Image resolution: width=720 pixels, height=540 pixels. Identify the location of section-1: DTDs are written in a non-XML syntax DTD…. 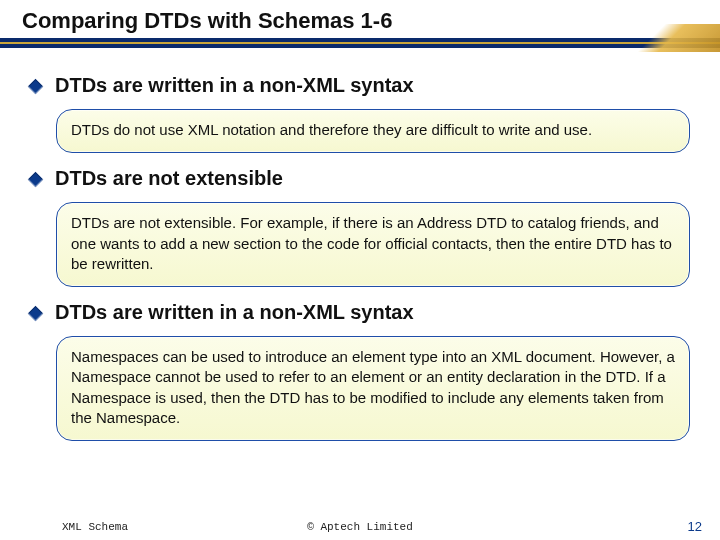
(360, 114).